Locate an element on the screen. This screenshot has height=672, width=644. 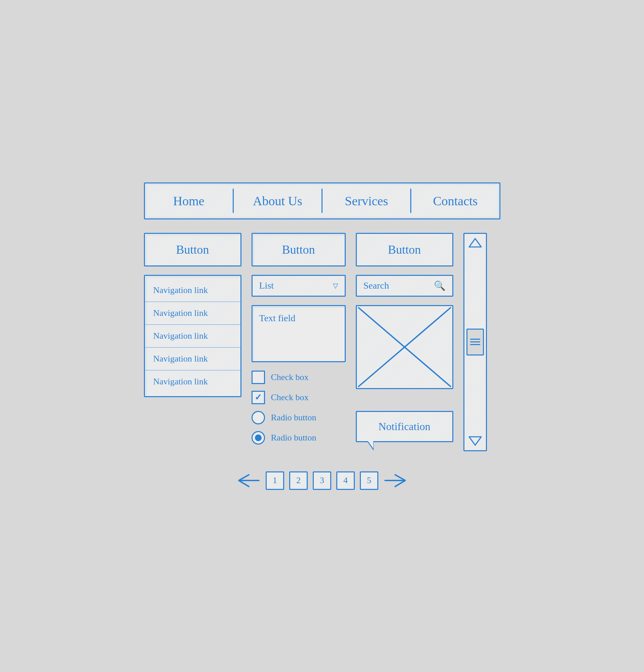
page-5-label: 5 is located at coordinates (369, 481).